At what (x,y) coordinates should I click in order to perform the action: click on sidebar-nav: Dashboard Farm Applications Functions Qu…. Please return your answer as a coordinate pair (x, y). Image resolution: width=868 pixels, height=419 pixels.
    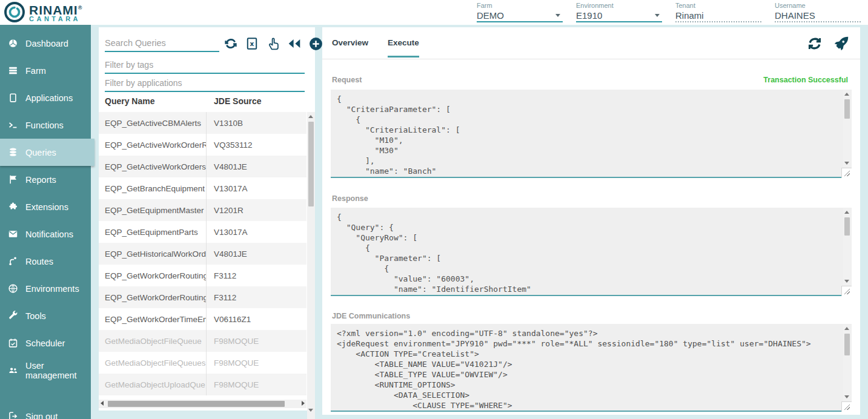
    Looking at the image, I should click on (45, 222).